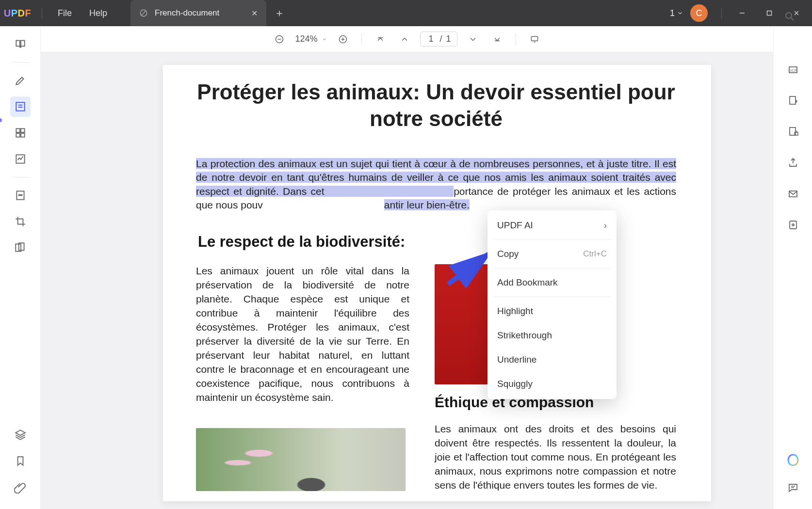 The height and width of the screenshot is (509, 812). I want to click on document-title: Protéger les animaux: Un devoir essentie…, so click(436, 105).